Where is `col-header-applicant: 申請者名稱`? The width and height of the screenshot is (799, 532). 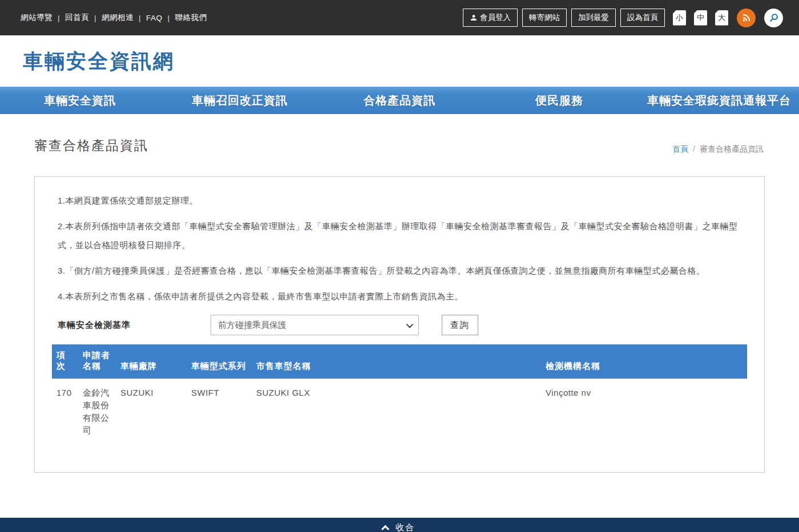 col-header-applicant: 申請者名稱 is located at coordinates (97, 362).